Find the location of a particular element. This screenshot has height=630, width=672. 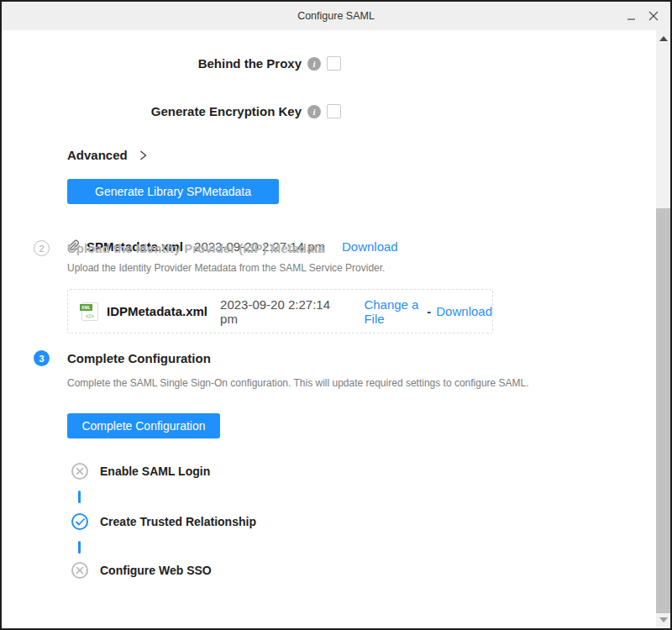

window-controls is located at coordinates (643, 16).